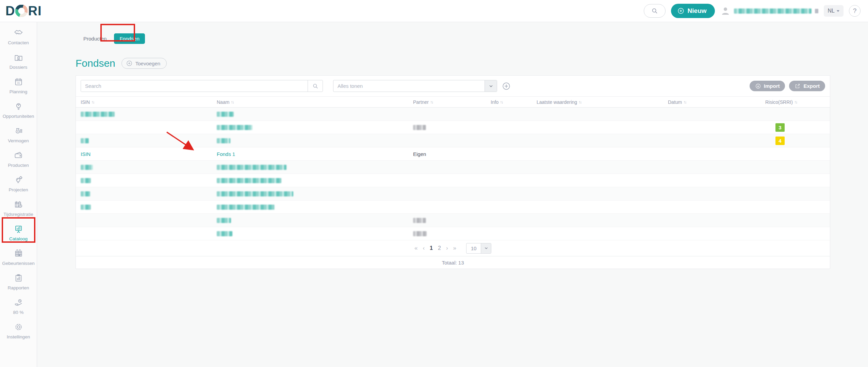 This screenshot has width=868, height=367. What do you see at coordinates (18, 131) in the screenshot?
I see `money-bag-icon: $` at bounding box center [18, 131].